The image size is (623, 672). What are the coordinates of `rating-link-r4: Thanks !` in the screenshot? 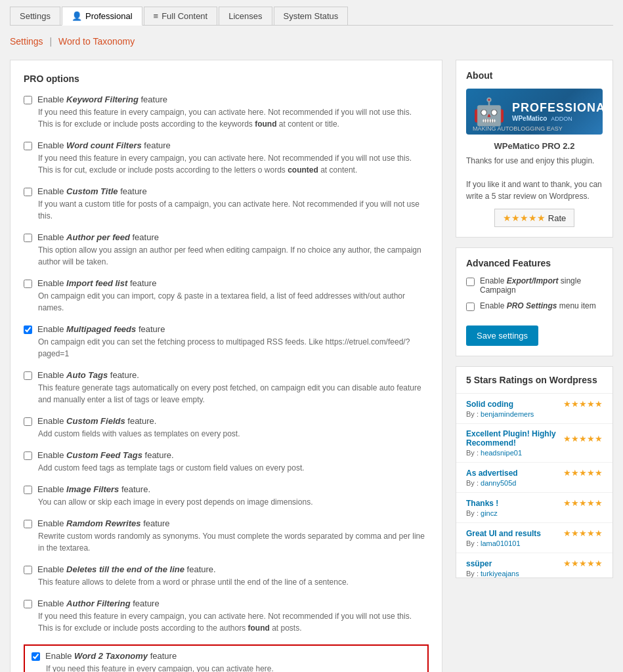 It's located at (482, 503).